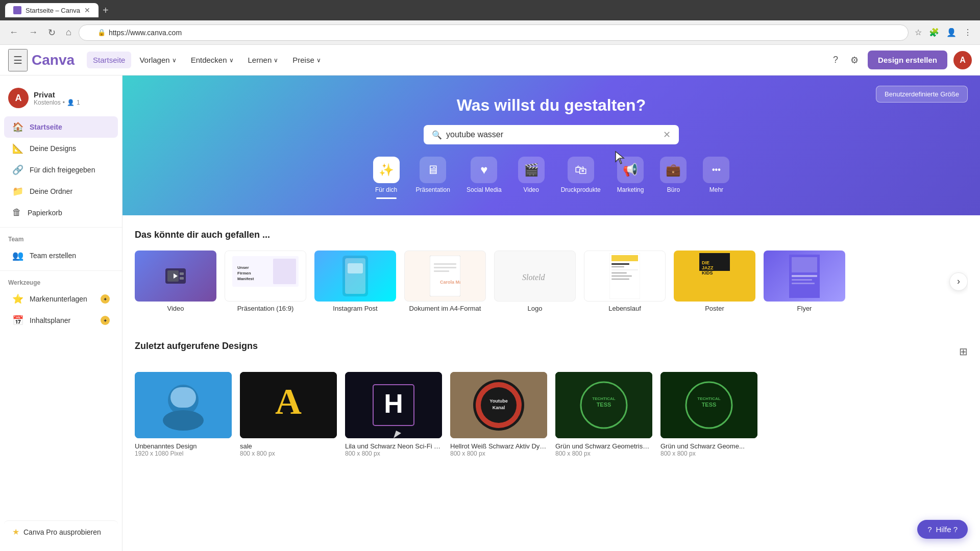 The height and width of the screenshot is (551, 980). What do you see at coordinates (18, 127) in the screenshot?
I see `home-icon: 🏠` at bounding box center [18, 127].